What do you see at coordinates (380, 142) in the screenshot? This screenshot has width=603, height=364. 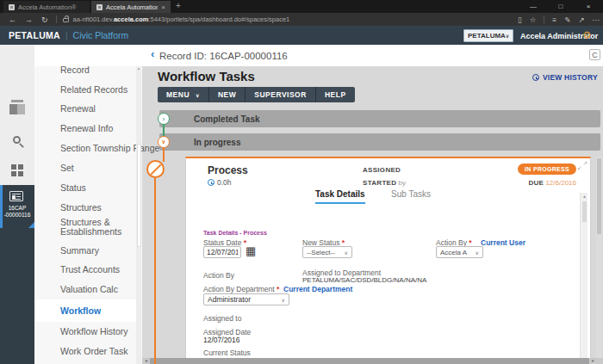 I see `accordion-in-progress: In progress` at bounding box center [380, 142].